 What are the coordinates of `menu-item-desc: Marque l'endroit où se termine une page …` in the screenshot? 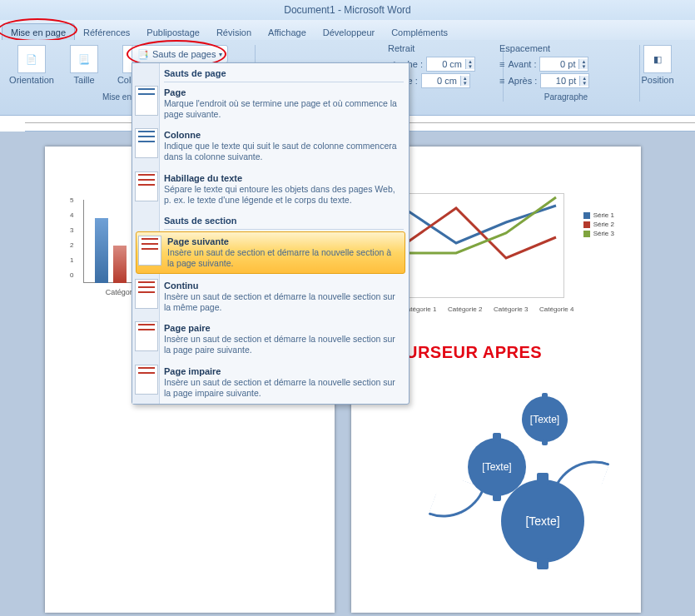 It's located at (282, 109).